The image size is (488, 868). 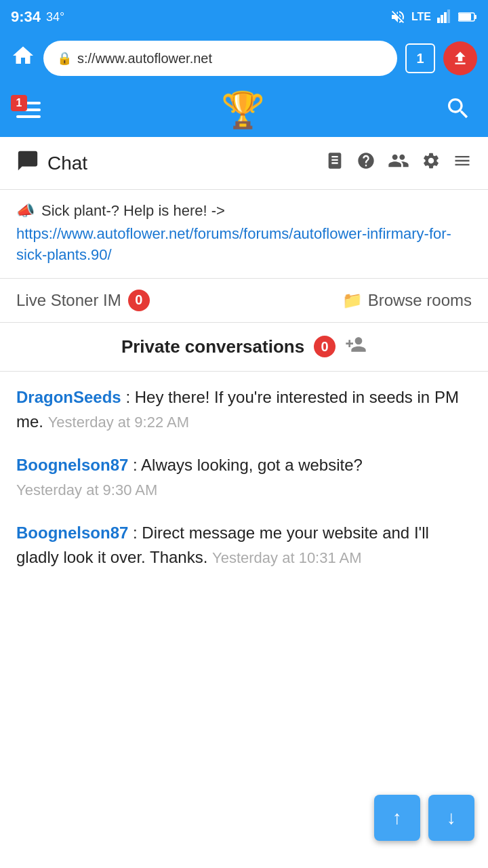 What do you see at coordinates (458, 110) in the screenshot?
I see `search-button` at bounding box center [458, 110].